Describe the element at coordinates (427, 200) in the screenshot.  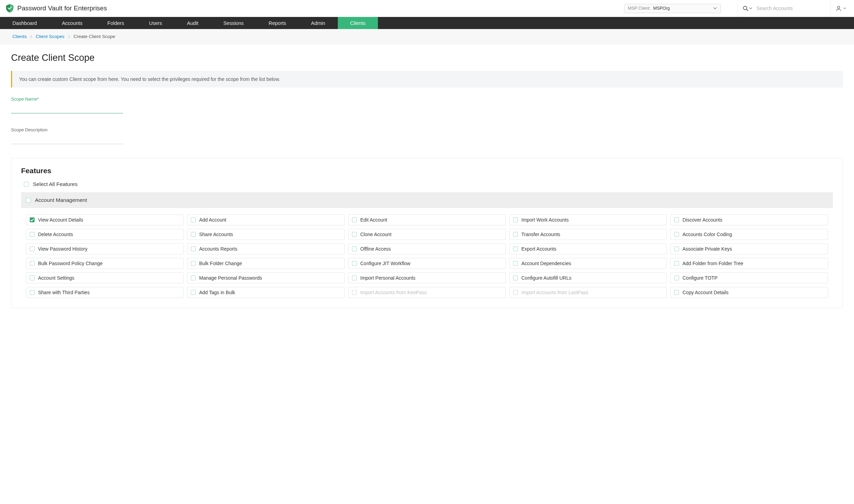
I see `feature-group-header: Account Management` at that location.